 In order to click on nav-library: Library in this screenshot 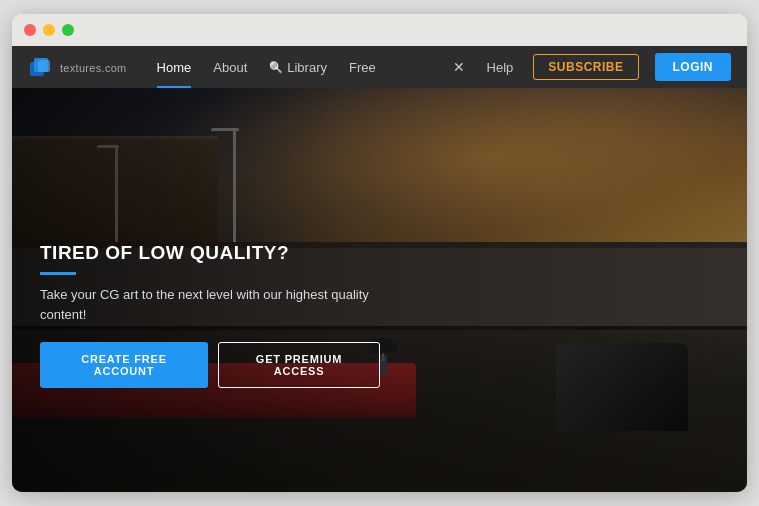, I will do `click(298, 67)`.